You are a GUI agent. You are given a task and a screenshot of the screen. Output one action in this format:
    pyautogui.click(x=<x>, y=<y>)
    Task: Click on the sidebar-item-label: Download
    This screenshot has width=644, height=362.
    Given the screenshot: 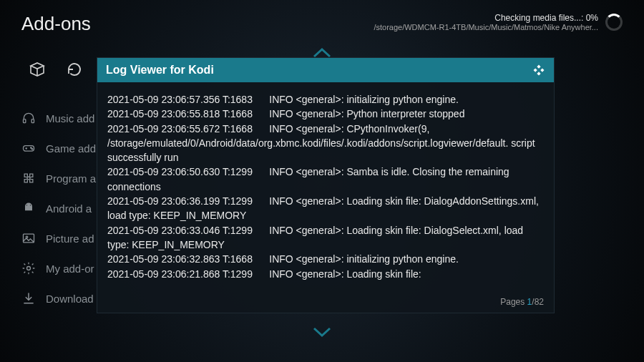 What is the action you would take?
    pyautogui.click(x=70, y=299)
    